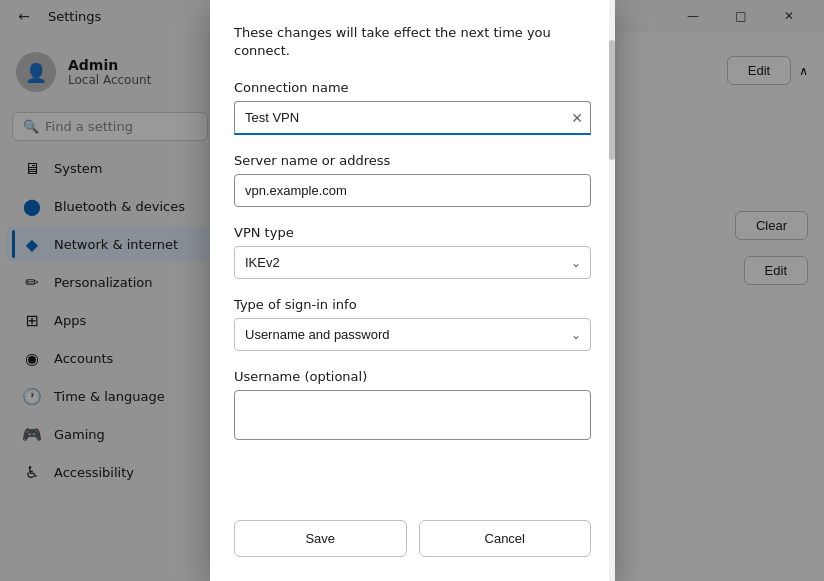 This screenshot has width=824, height=581. What do you see at coordinates (412, 415) in the screenshot?
I see `username-input-wrap` at bounding box center [412, 415].